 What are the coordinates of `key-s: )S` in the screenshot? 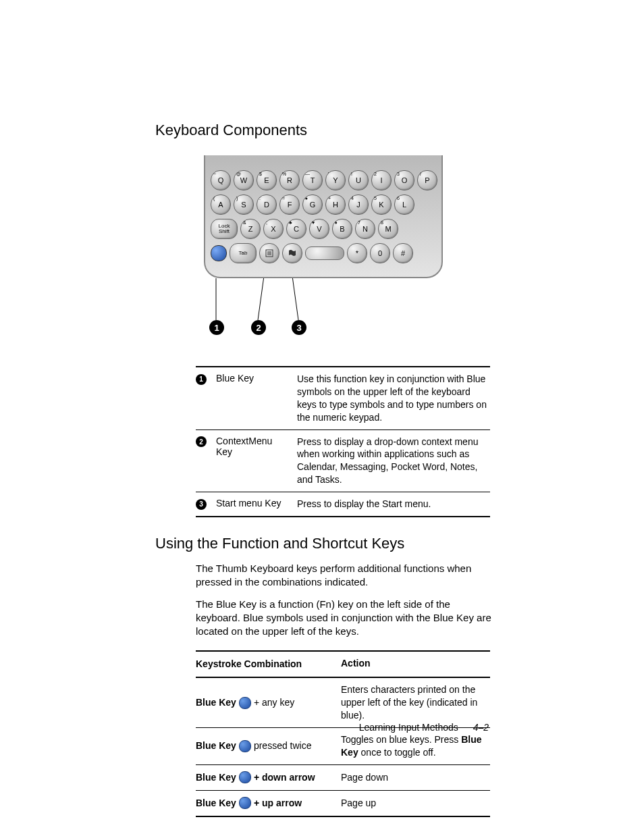 It's located at (244, 205).